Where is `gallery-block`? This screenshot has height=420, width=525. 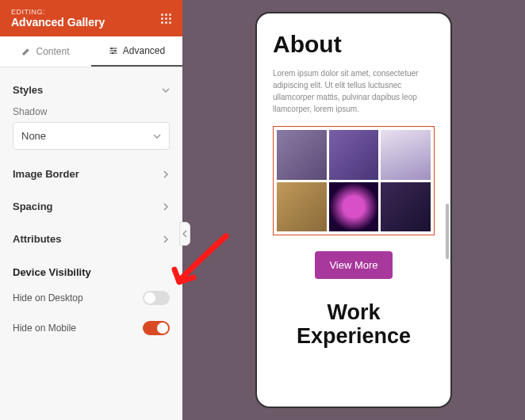 gallery-block is located at coordinates (354, 181).